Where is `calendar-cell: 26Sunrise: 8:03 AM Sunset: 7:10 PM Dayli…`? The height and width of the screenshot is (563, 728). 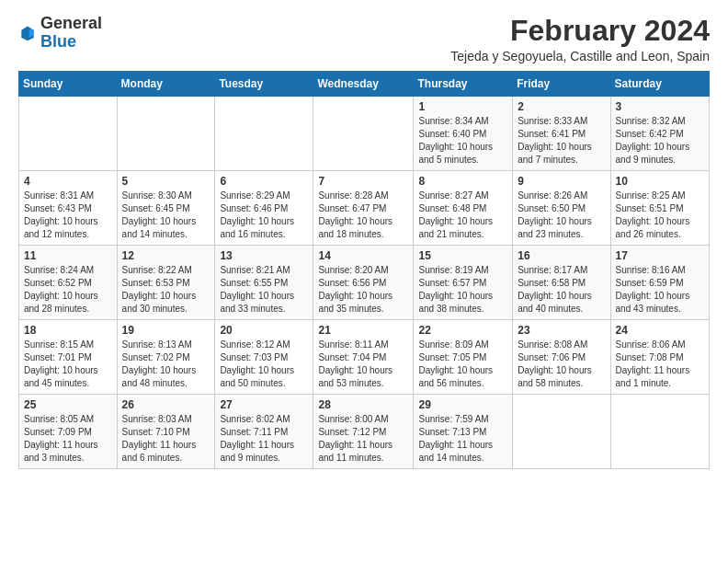
calendar-cell: 26Sunrise: 8:03 AM Sunset: 7:10 PM Dayli… is located at coordinates (165, 432).